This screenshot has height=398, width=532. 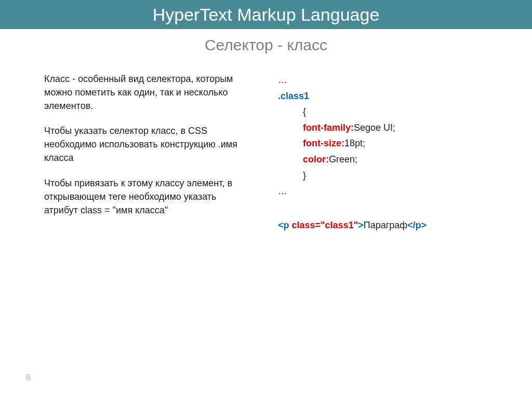 What do you see at coordinates (391, 136) in the screenshot?
I see `css-code-block: … .class1 { font-family:Segoe UI; font-s…` at bounding box center [391, 136].